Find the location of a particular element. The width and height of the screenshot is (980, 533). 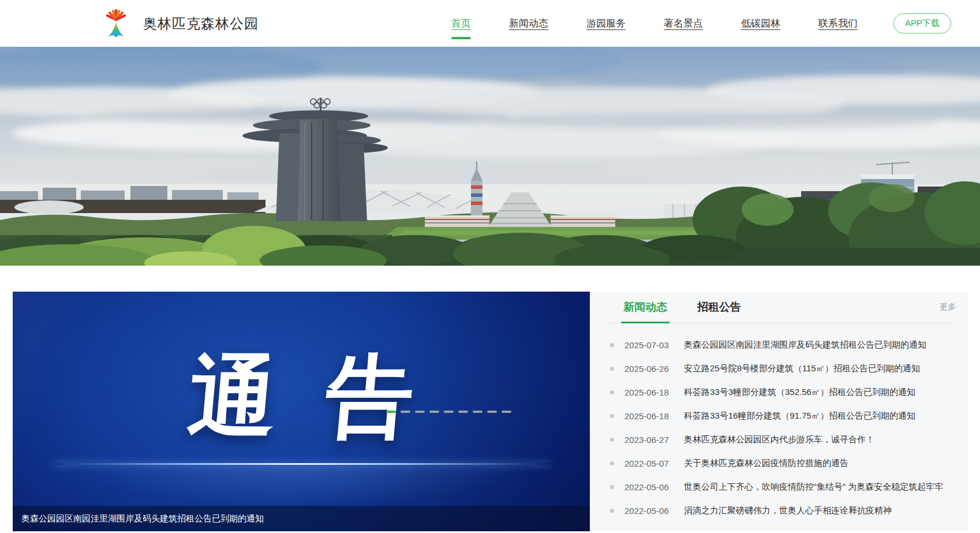

news-item-title: 科荟路33号3幢部分建筑（352.56㎡）招租公告已到期的通知 is located at coordinates (800, 393).